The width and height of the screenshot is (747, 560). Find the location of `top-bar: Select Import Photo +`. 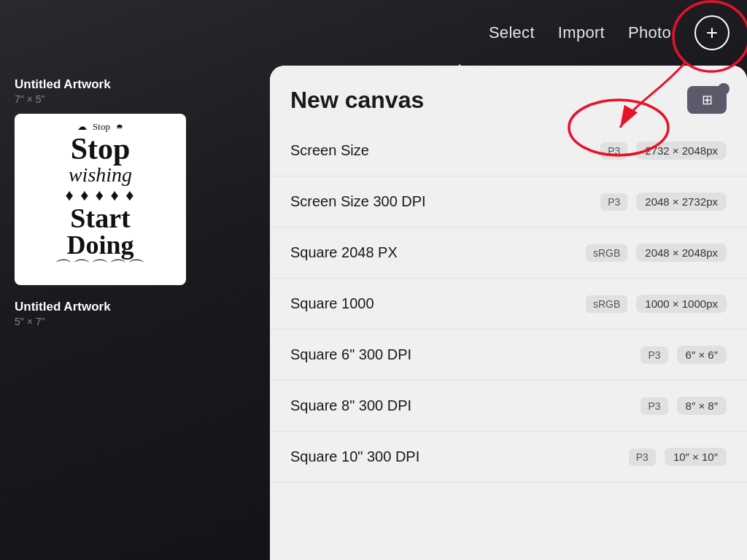

top-bar: Select Import Photo + is located at coordinates (374, 33).